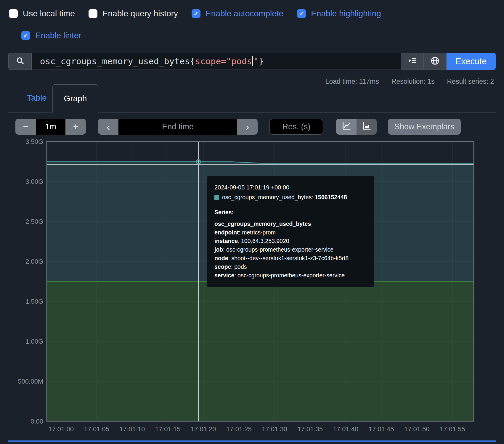 The image size is (504, 444). Describe the element at coordinates (252, 61) in the screenshot. I see `query-bar: osc_cgroups_memory_used_bytes{scope="pod…` at that location.